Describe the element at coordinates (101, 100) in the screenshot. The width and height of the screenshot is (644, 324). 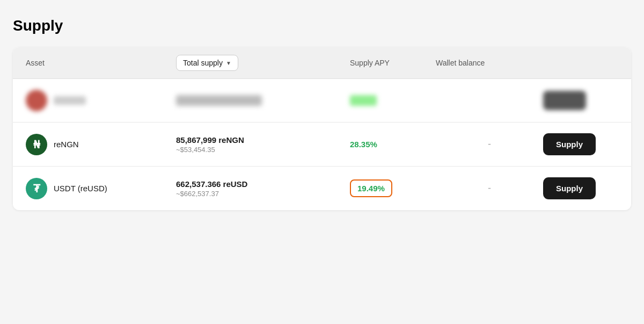
I see `blurred-asset-cell` at that location.